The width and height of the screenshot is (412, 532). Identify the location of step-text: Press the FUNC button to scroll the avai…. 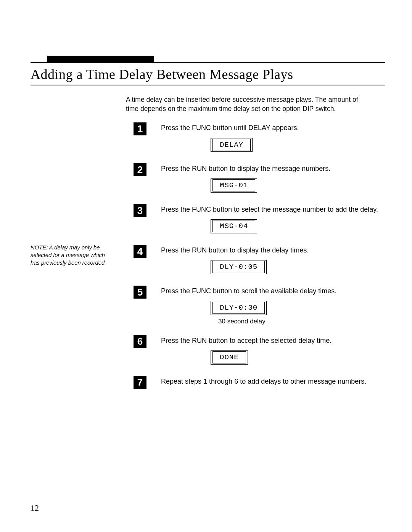
(273, 291).